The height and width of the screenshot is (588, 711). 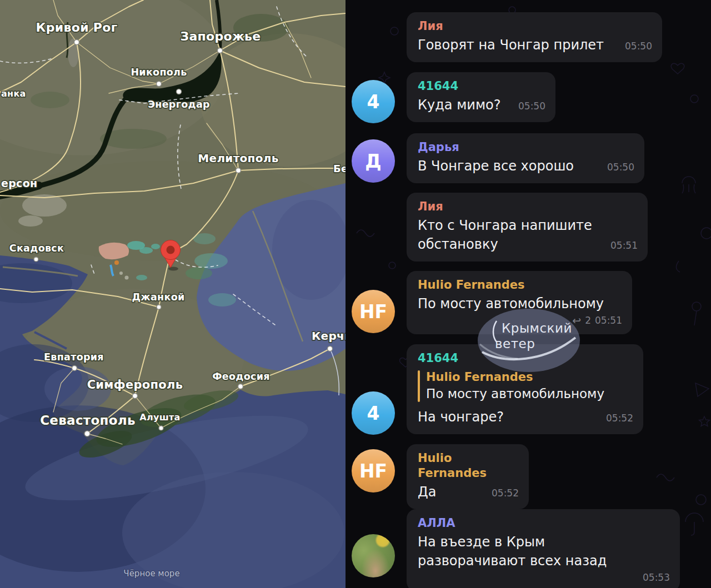 What do you see at coordinates (527, 227) in the screenshot?
I see `message-bubble: Лия Кто с Чонгара напишите обстановку 05…` at bounding box center [527, 227].